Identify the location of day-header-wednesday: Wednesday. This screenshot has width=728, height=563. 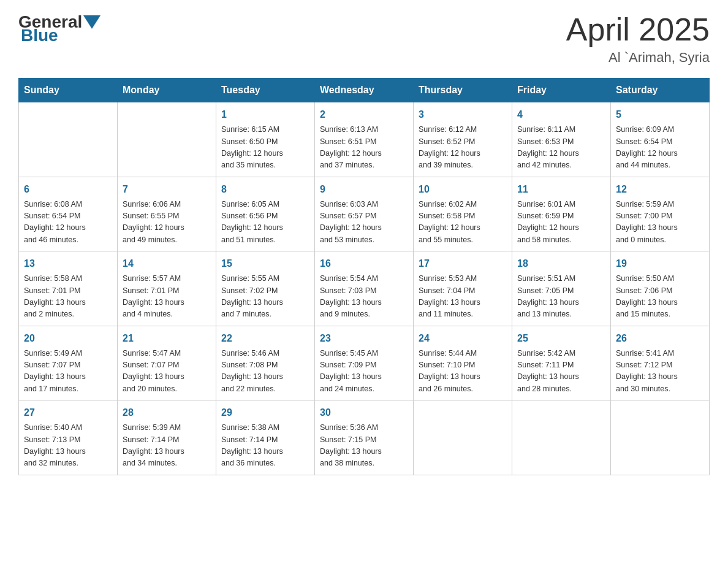
(364, 91).